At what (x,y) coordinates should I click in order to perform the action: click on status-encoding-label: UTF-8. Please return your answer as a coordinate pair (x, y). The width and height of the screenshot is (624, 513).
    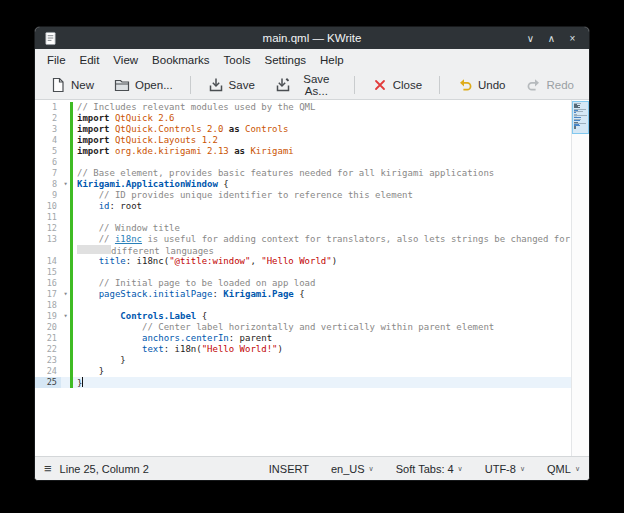
    Looking at the image, I should click on (500, 469).